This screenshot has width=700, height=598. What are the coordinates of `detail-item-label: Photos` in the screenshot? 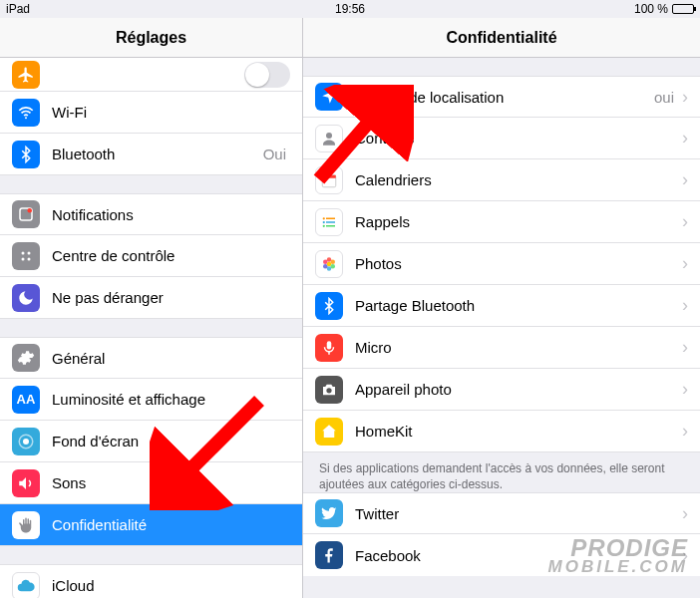 It's located at (517, 263).